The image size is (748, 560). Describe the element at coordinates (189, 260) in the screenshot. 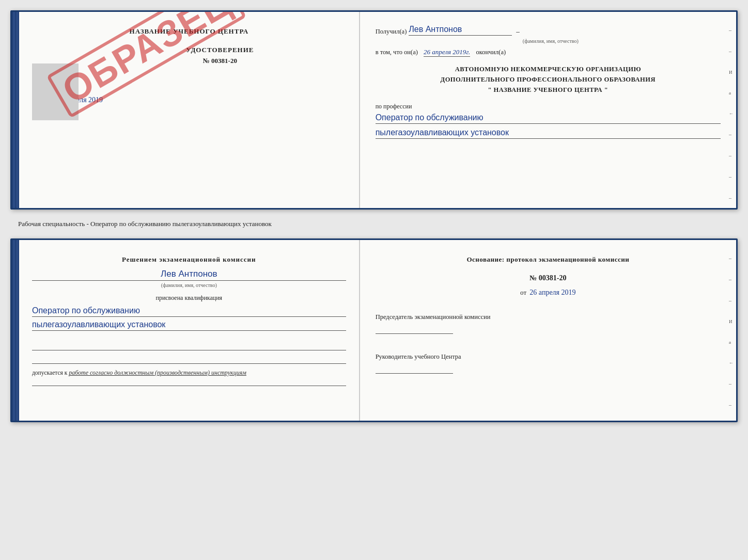

I see `decision-title: Решением экзаменационной комиссии` at that location.